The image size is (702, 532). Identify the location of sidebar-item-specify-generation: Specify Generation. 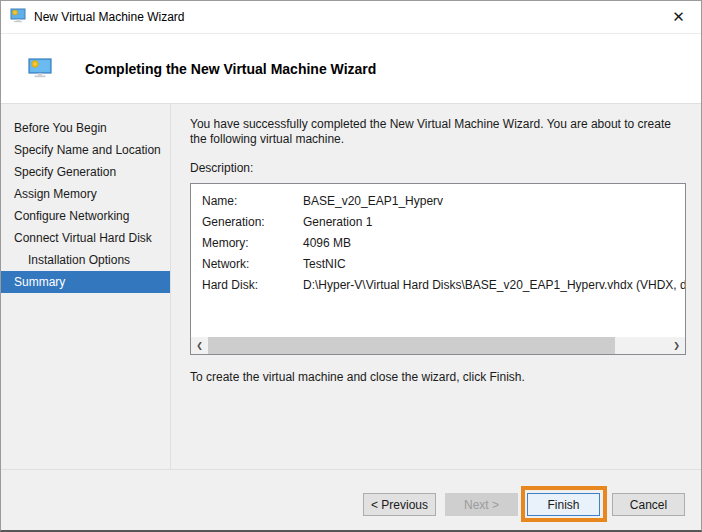
(86, 172).